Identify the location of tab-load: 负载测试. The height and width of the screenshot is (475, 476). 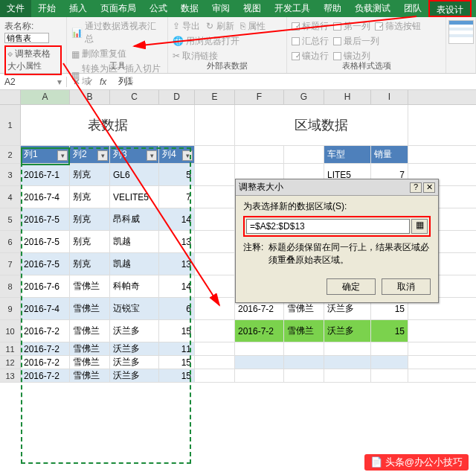
(373, 9).